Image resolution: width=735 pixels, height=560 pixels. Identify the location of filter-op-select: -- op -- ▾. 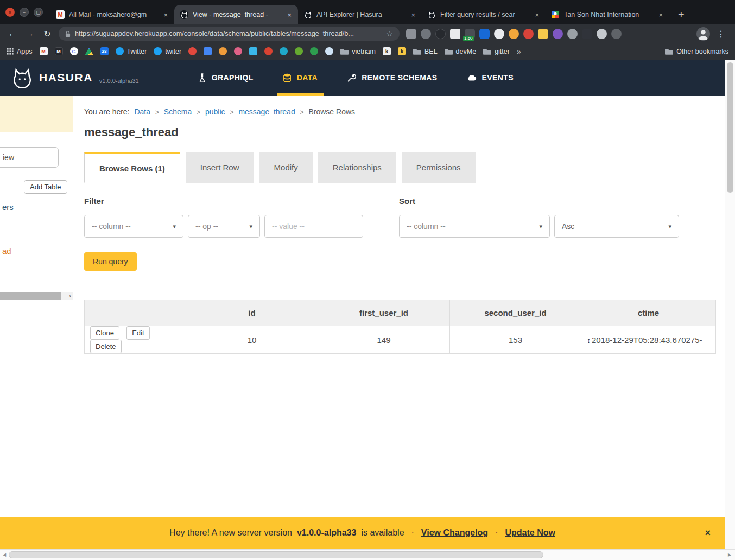
(224, 226).